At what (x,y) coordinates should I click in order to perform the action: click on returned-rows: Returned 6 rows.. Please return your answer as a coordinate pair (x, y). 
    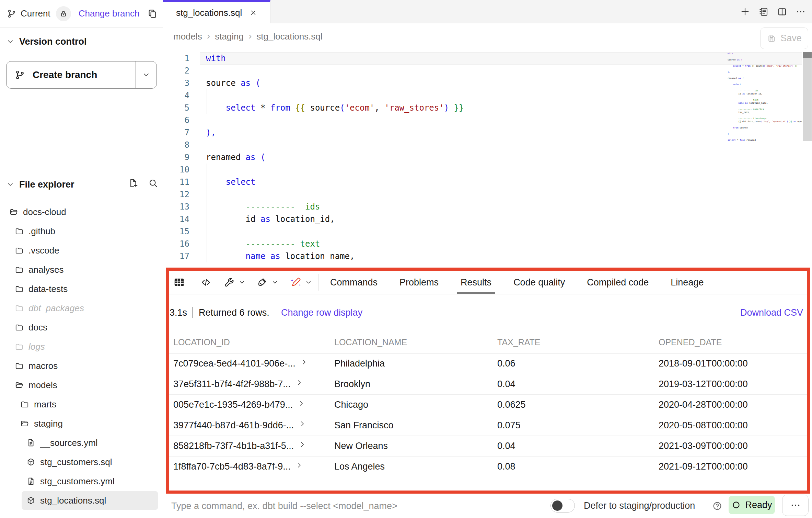
    Looking at the image, I should click on (234, 313).